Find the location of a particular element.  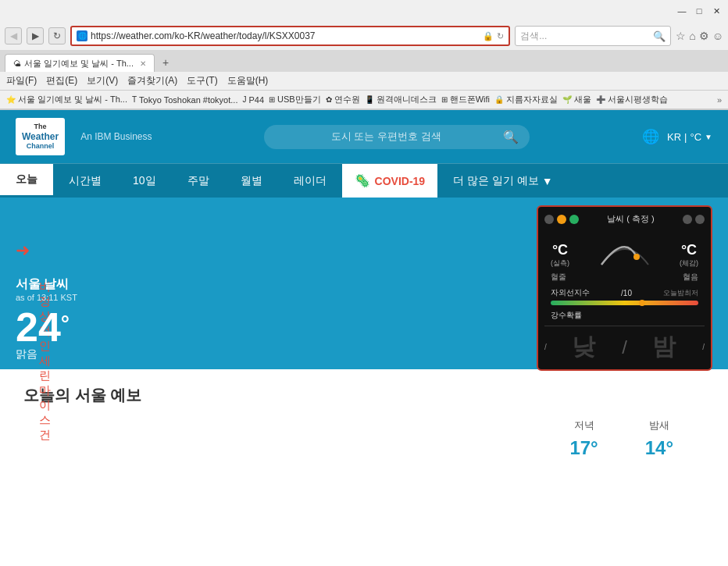

covid-label: COVID-19 is located at coordinates (400, 181).